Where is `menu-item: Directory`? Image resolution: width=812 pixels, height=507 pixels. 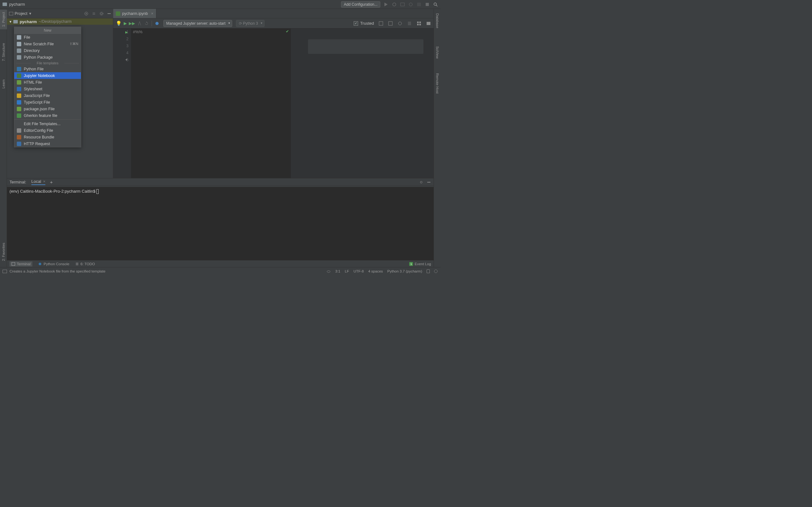 menu-item: Directory is located at coordinates (48, 51).